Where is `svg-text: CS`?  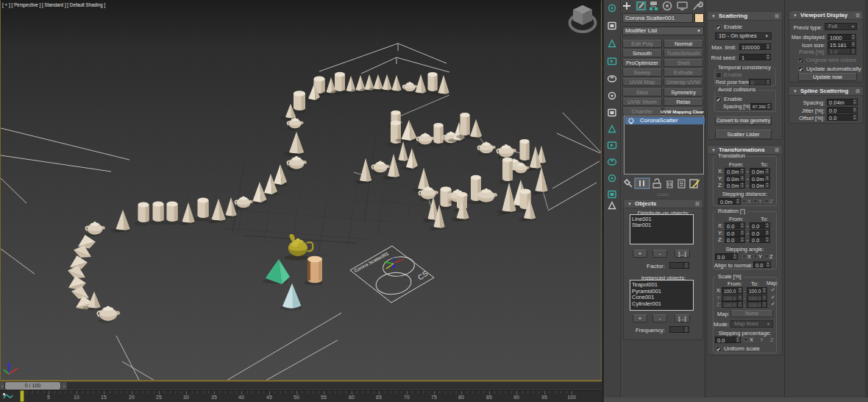
svg-text: CS is located at coordinates (423, 275).